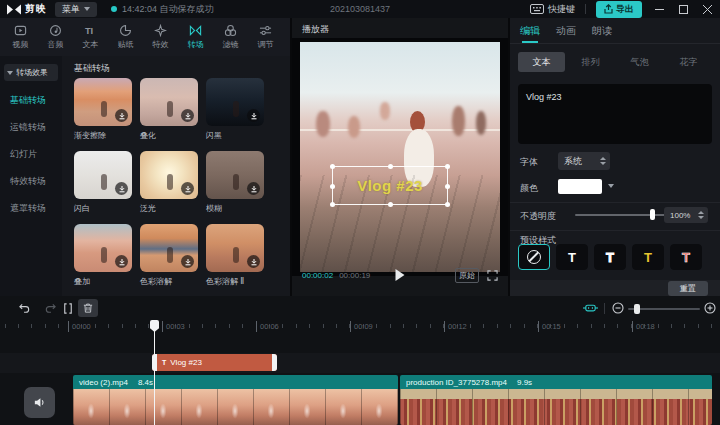 This screenshot has width=720, height=425. Describe the element at coordinates (640, 62) in the screenshot. I see `subtab-bubble: 气泡` at that location.